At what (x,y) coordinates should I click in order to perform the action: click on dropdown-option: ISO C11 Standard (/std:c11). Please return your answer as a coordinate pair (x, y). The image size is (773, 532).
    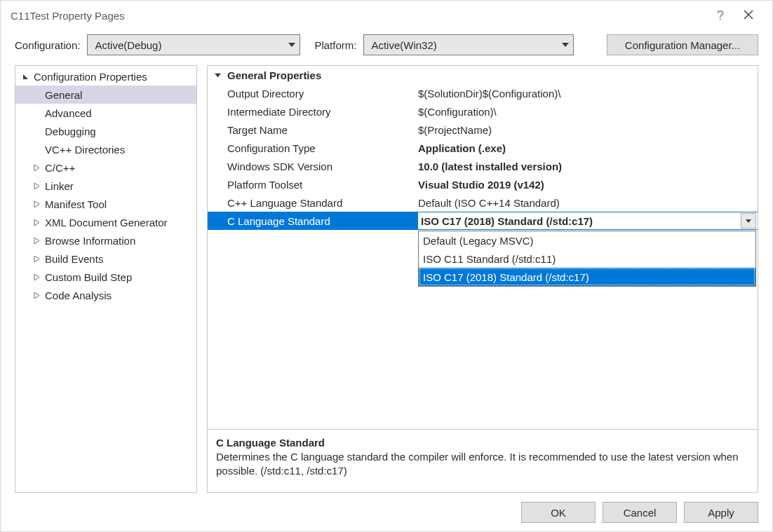
    Looking at the image, I should click on (587, 259).